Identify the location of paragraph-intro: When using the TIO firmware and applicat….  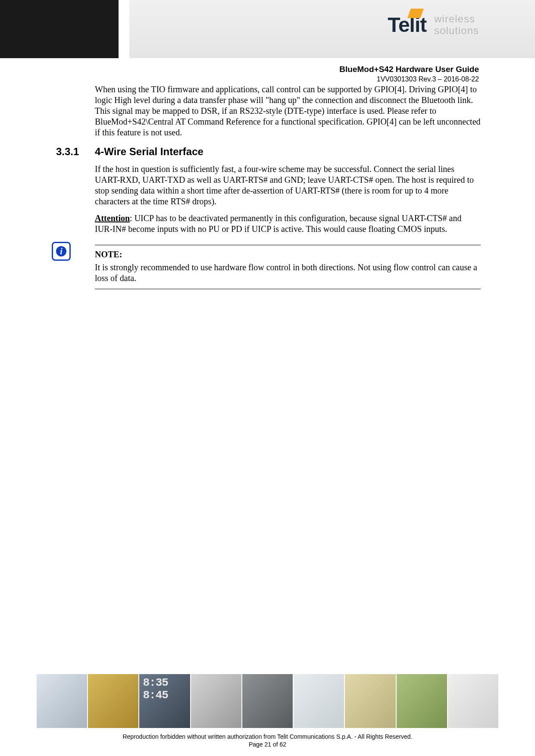
(288, 111).